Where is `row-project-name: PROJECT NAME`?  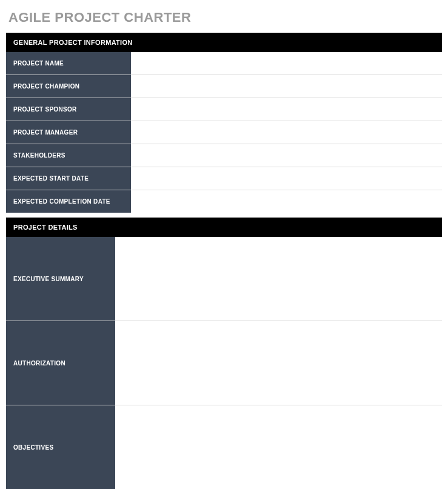 row-project-name: PROJECT NAME is located at coordinates (224, 64).